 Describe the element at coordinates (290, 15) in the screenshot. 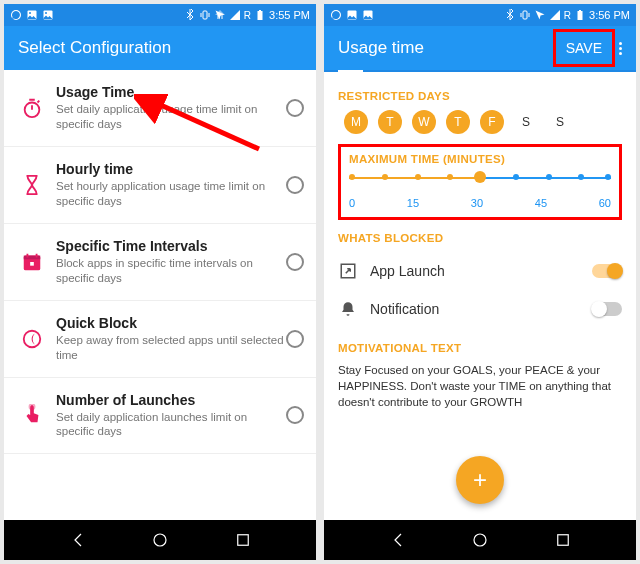

I see `status-clock: 3:55 PM` at that location.